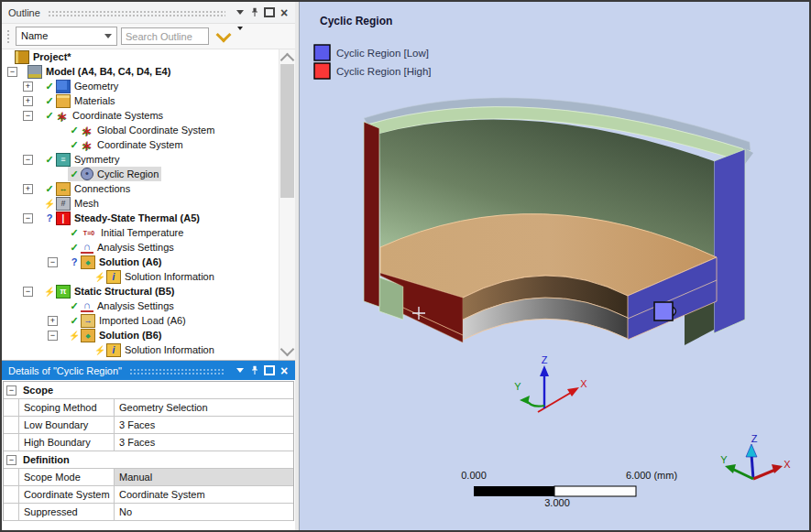 The image size is (811, 532). I want to click on tree-item: −?Solution (A6), so click(148, 262).